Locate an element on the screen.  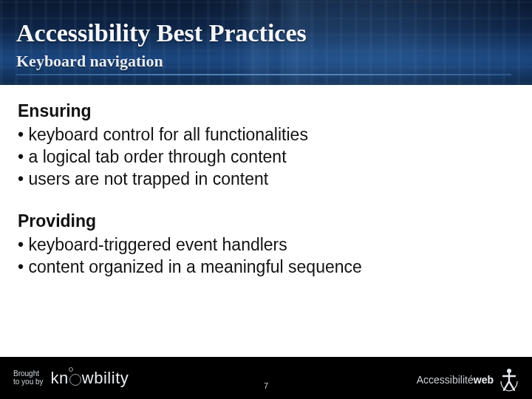
section-heading: Providing is located at coordinates (266, 222).